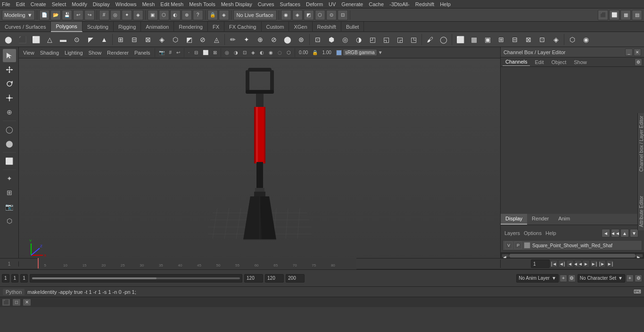  Describe the element at coordinates (63, 40) in the screenshot. I see `plane-btn: ▬` at that location.